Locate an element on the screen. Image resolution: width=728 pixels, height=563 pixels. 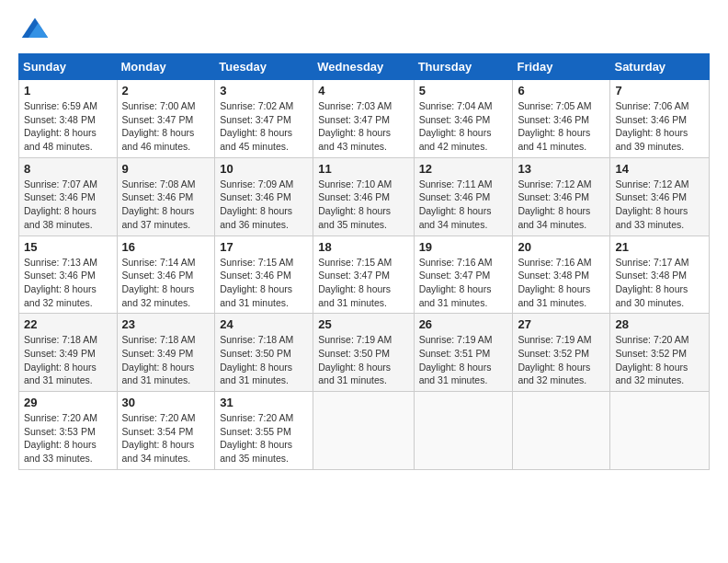
calendar-day-header: Friday is located at coordinates (562, 67).